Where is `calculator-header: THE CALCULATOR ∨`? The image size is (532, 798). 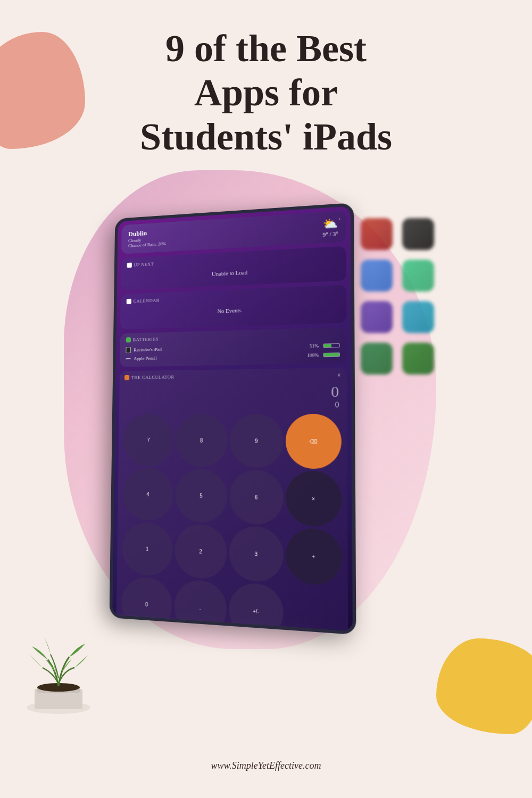
calculator-header: THE CALCULATOR ∨ is located at coordinates (233, 376).